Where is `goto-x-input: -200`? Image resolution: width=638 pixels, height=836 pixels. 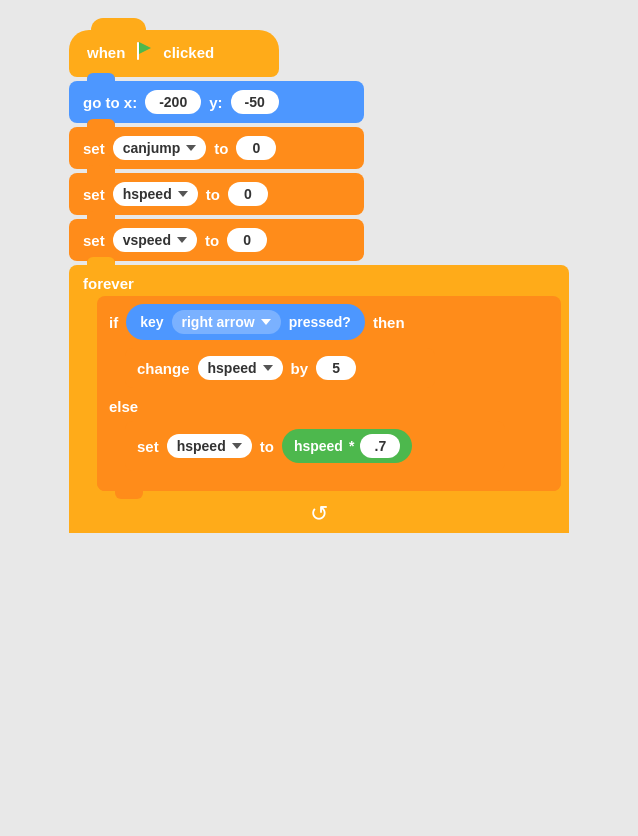 goto-x-input: -200 is located at coordinates (173, 102).